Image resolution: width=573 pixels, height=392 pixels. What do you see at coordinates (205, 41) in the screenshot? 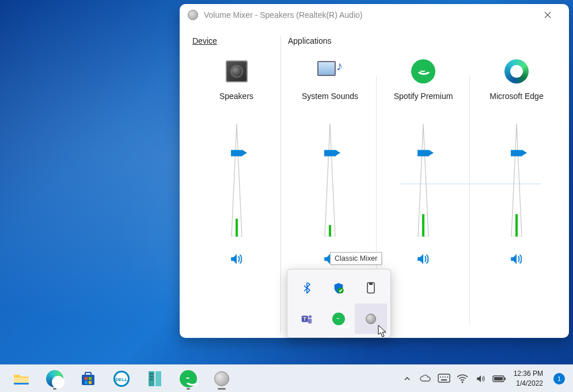
I see `device-section-label: Device` at bounding box center [205, 41].